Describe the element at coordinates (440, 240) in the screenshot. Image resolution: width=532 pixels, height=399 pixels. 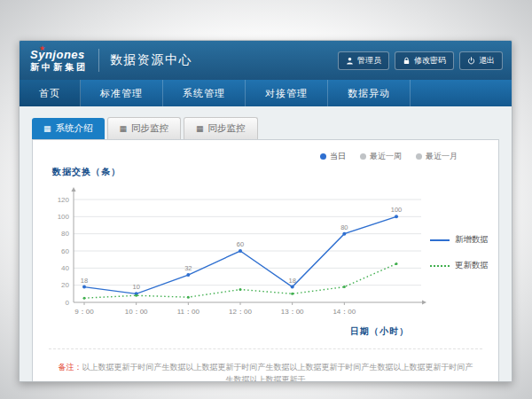
I see `solid-line-icon` at that location.